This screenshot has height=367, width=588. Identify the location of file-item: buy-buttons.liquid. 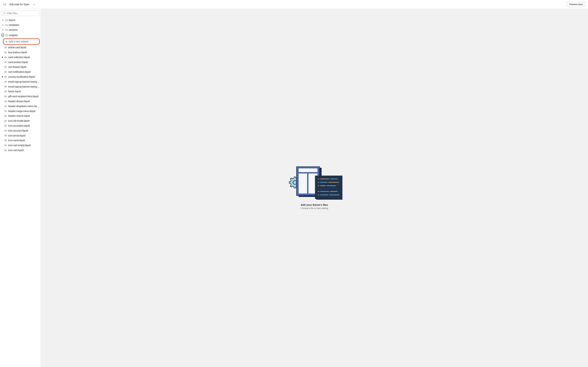
(20, 52).